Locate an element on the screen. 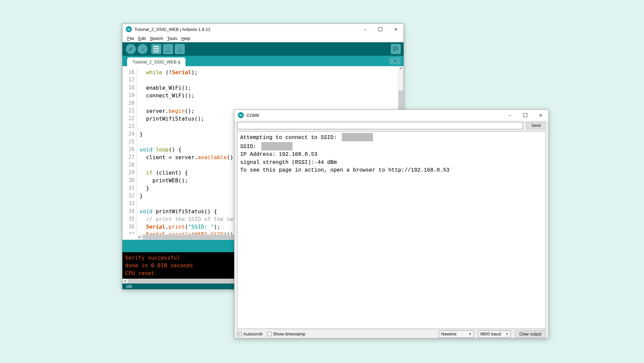  line-number: 18 is located at coordinates (129, 88).